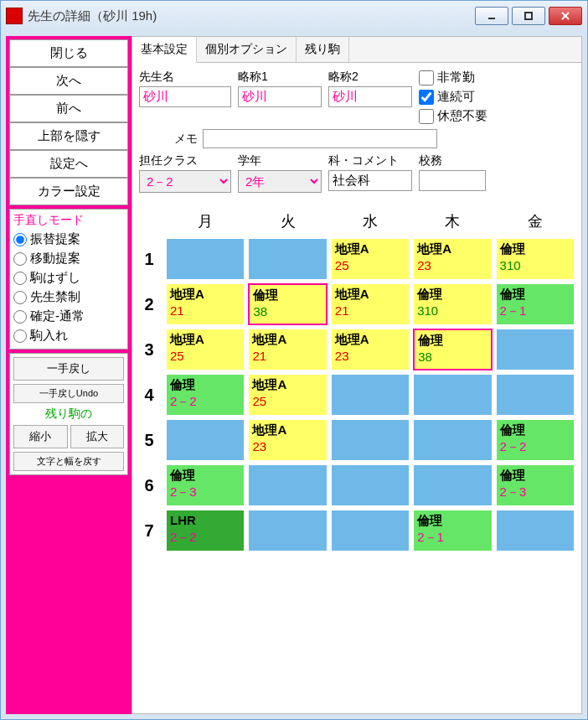  What do you see at coordinates (370, 181) in the screenshot?
I see `subject-input` at bounding box center [370, 181].